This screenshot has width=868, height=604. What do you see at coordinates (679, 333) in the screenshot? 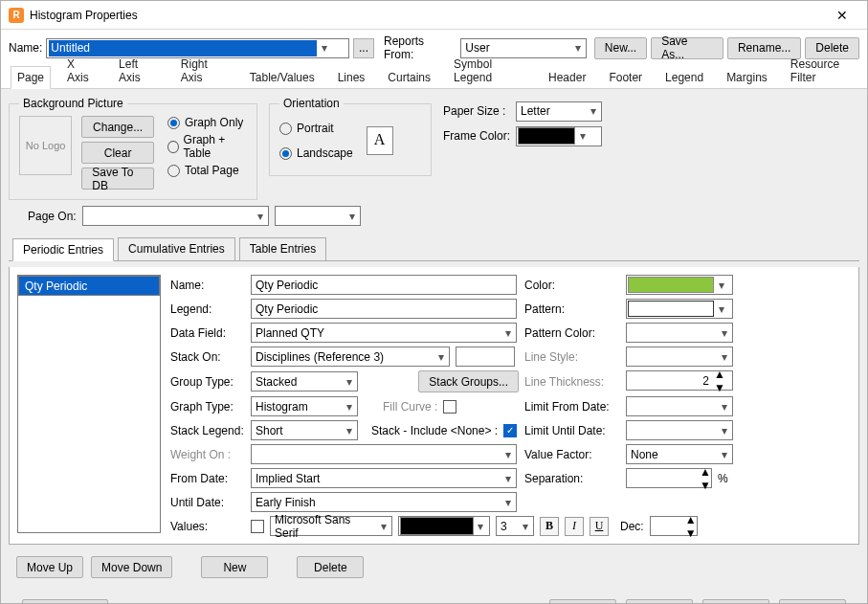
I see `pattern-color-picker: ▾` at bounding box center [679, 333].